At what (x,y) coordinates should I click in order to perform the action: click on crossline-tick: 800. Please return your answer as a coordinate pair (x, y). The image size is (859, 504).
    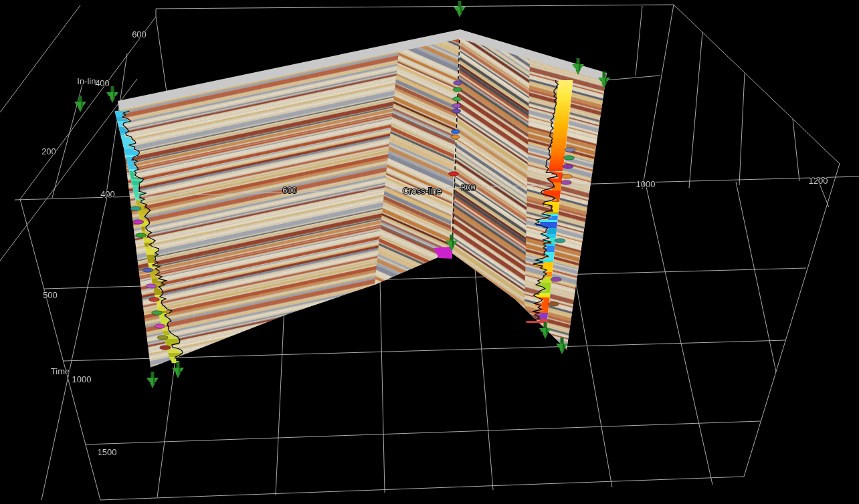
    Looking at the image, I should click on (468, 187).